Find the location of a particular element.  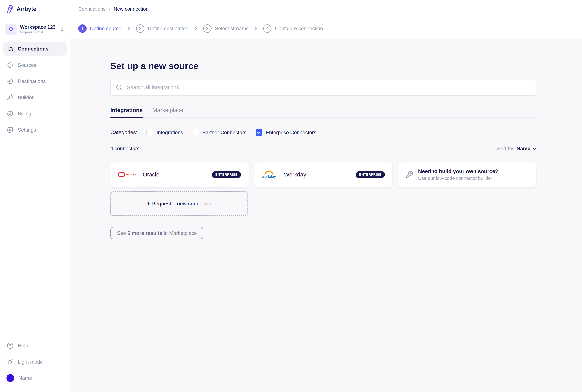

oracle-o-mark is located at coordinates (122, 174).